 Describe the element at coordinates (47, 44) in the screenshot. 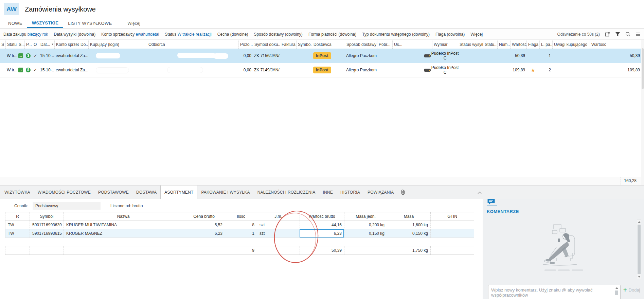

I see `col-data: Dat...▼` at that location.